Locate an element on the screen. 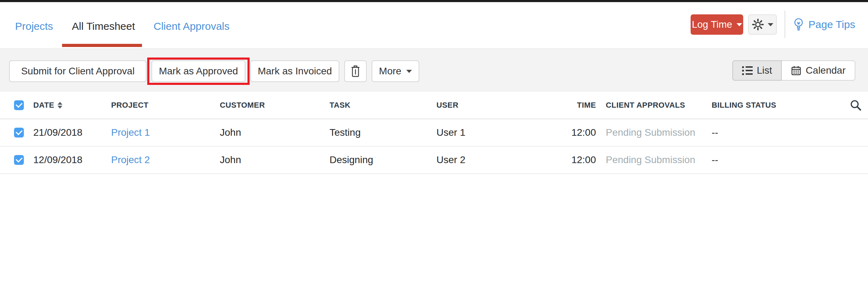 This screenshot has height=282, width=868. submit-for-client-approval-button: Submit for Client Approval is located at coordinates (78, 71).